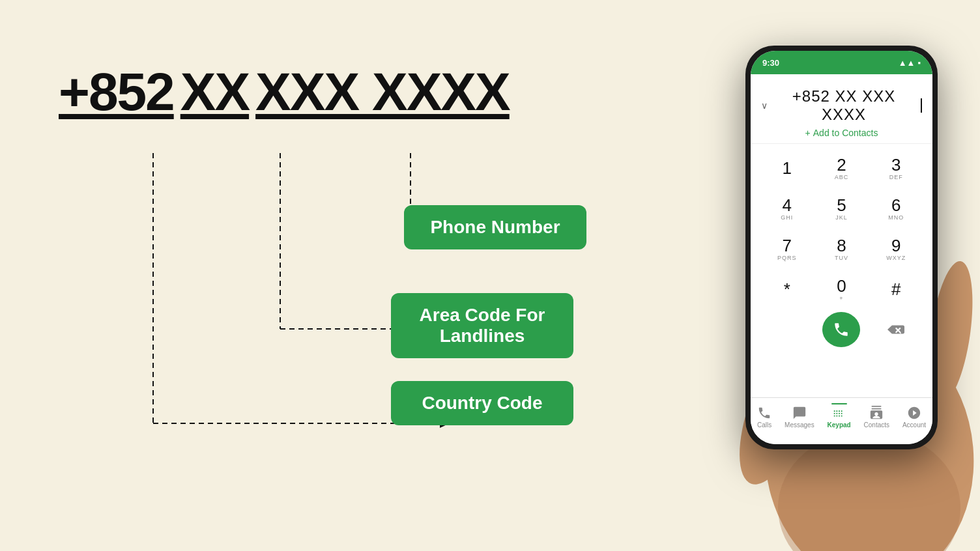 This screenshot has width=980, height=551. What do you see at coordinates (787, 330) in the screenshot?
I see `key-empty` at bounding box center [787, 330].